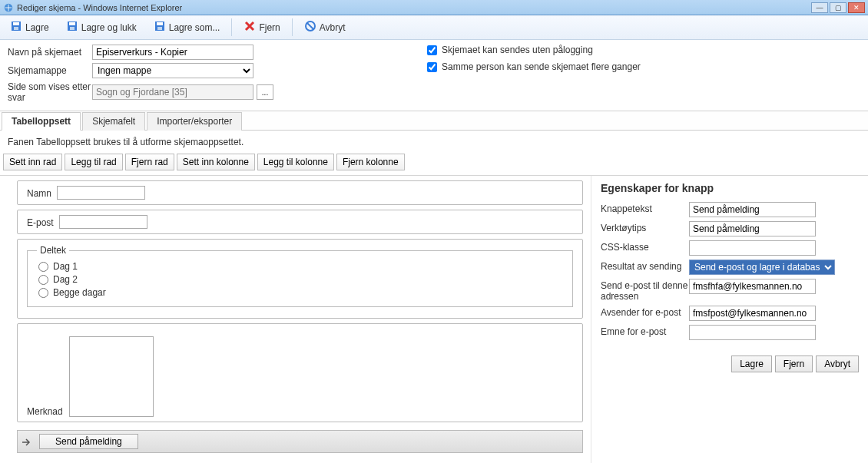 The height and width of the screenshot is (463, 868). What do you see at coordinates (838, 8) in the screenshot?
I see `maximize-button: ▢` at bounding box center [838, 8].